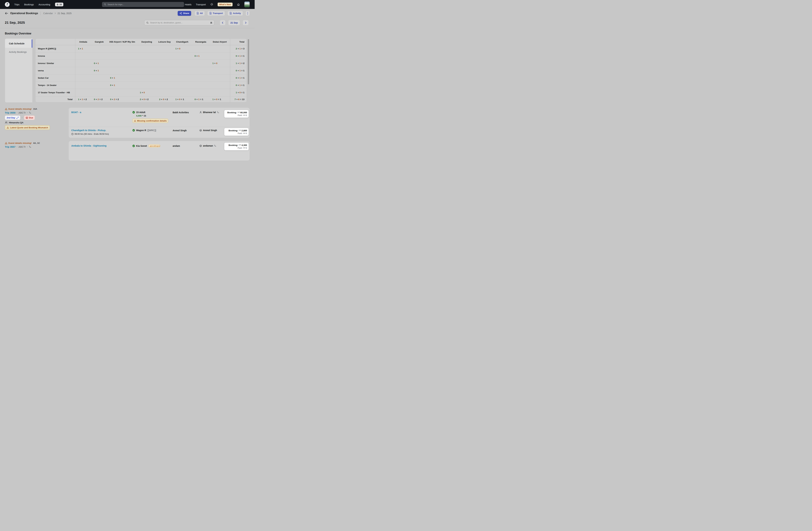  What do you see at coordinates (248, 13) in the screenshot?
I see `more-options-kebab-button` at bounding box center [248, 13].